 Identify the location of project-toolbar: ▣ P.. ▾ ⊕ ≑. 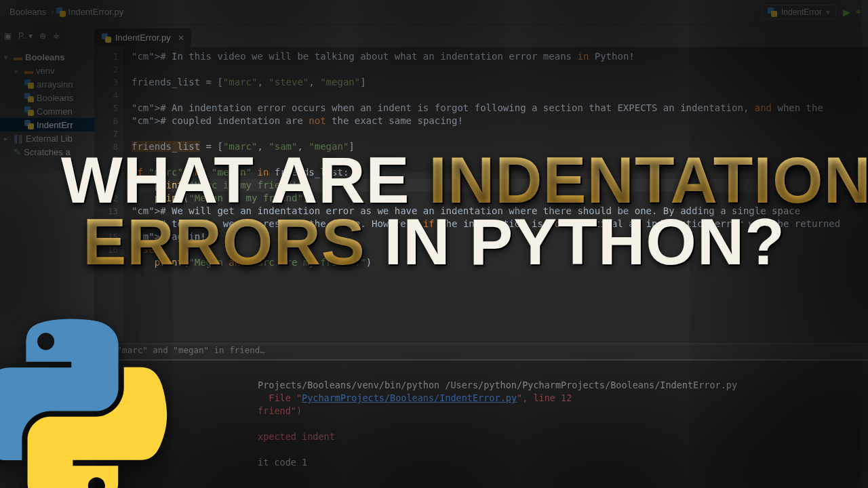
(47, 36).